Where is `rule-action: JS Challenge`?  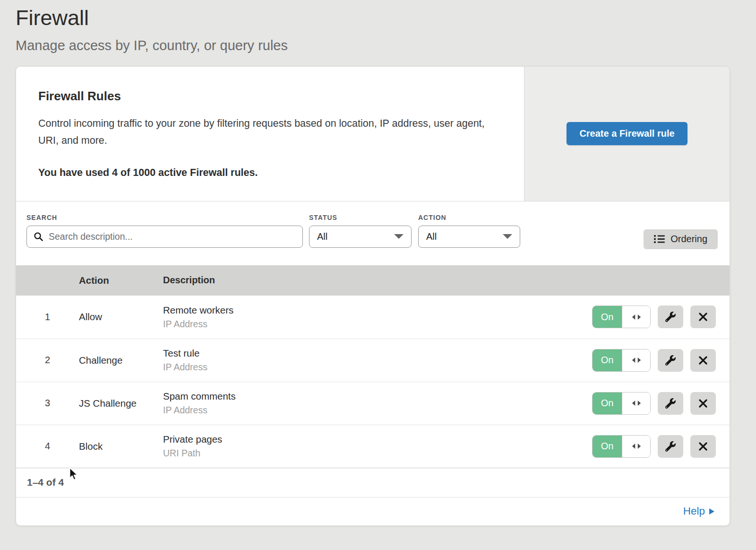 rule-action: JS Challenge is located at coordinates (121, 403).